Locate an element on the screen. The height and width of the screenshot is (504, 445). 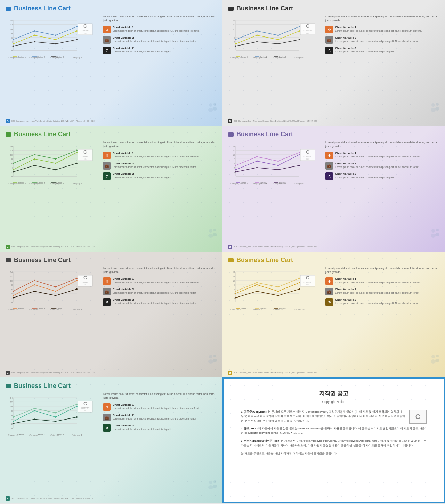
svg-text: Series 3 is located at coordinates (283, 309).